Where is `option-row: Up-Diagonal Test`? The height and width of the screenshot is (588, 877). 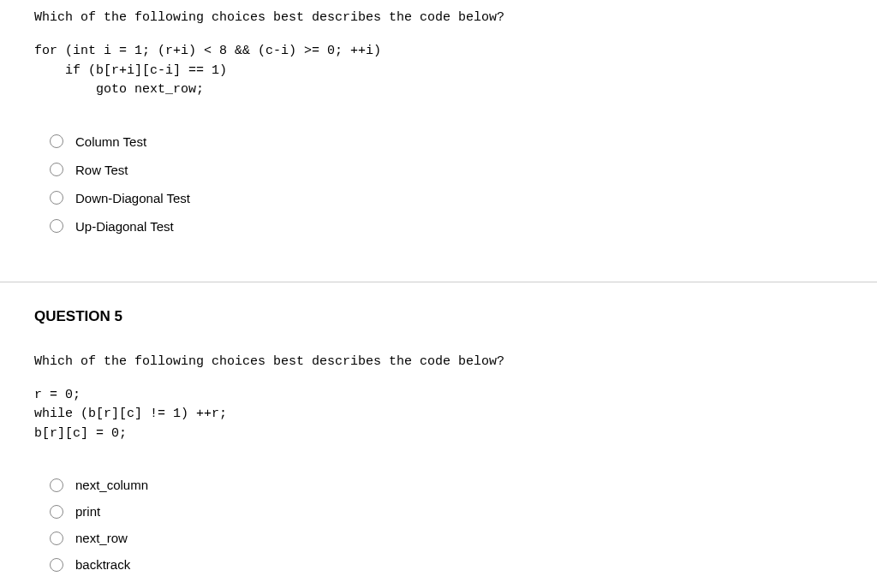
option-row: Up-Diagonal Test is located at coordinates (446, 226).